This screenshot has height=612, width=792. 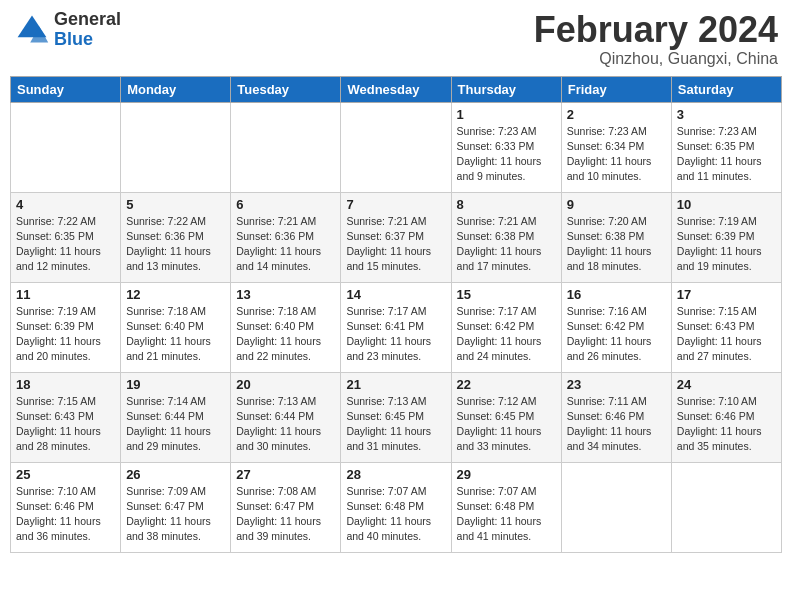 I want to click on day-info: Sunrise: 7:18 AM Sunset: 6:40 PM Dayligh…, so click(x=286, y=334).